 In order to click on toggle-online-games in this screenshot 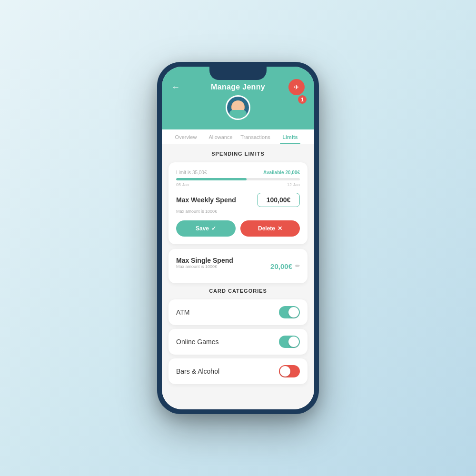, I will do `click(289, 342)`.